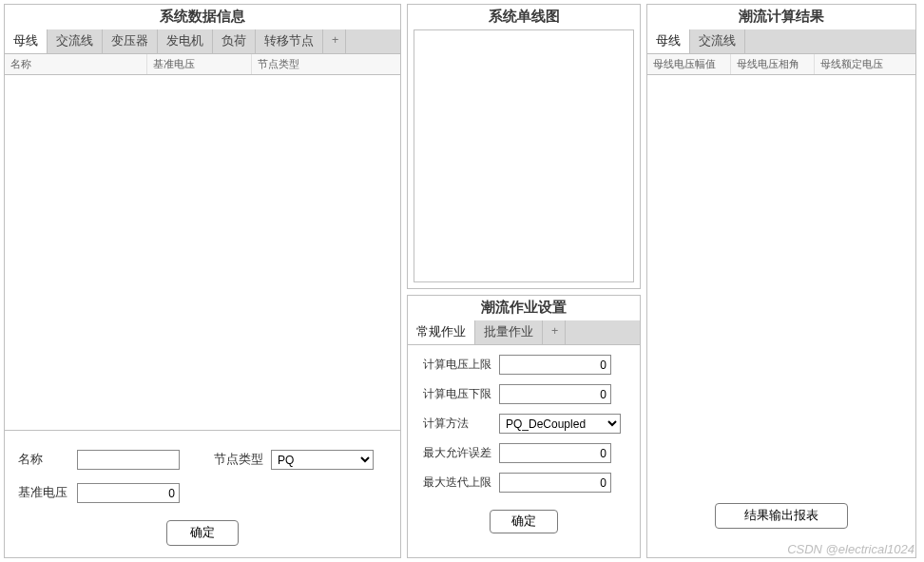 The image size is (924, 562). I want to click on results-title: 潮流计算结果, so click(781, 17).